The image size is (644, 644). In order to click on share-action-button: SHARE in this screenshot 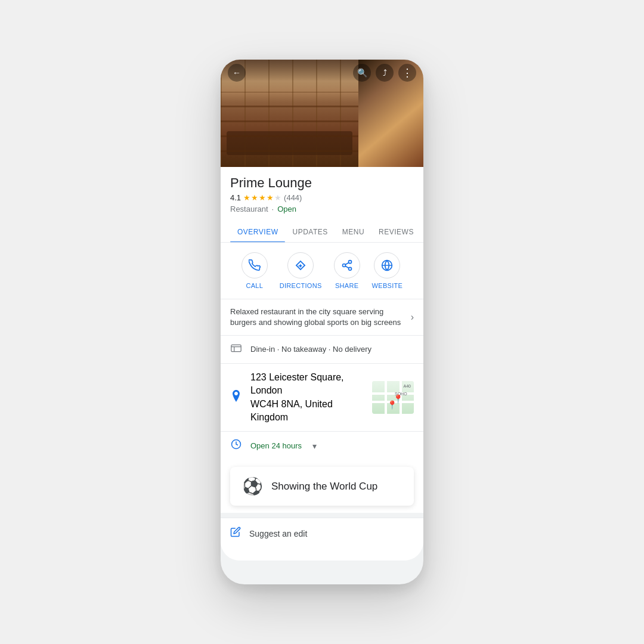, I will do `click(347, 271)`.